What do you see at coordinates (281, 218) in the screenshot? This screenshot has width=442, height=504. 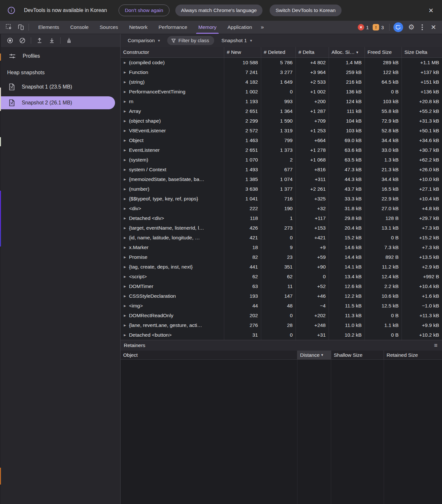 I see `table-row: ▶Detached <div>1181+11729.8 kB128 B+29.7…` at bounding box center [281, 218].